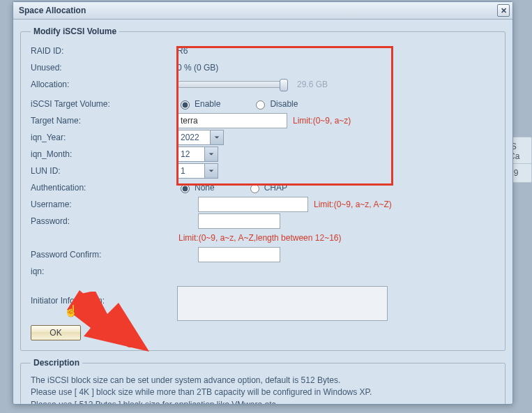  I want to click on label-iqn-year: iqn_Year:, so click(104, 137).